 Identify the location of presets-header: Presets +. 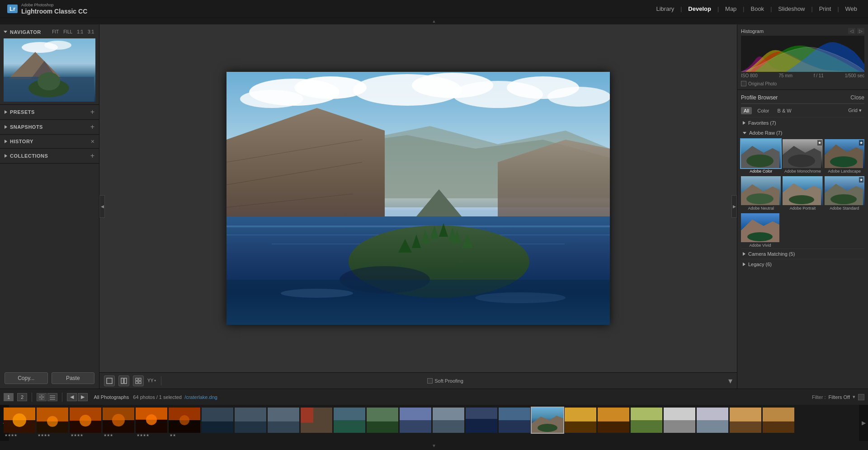
(50, 112).